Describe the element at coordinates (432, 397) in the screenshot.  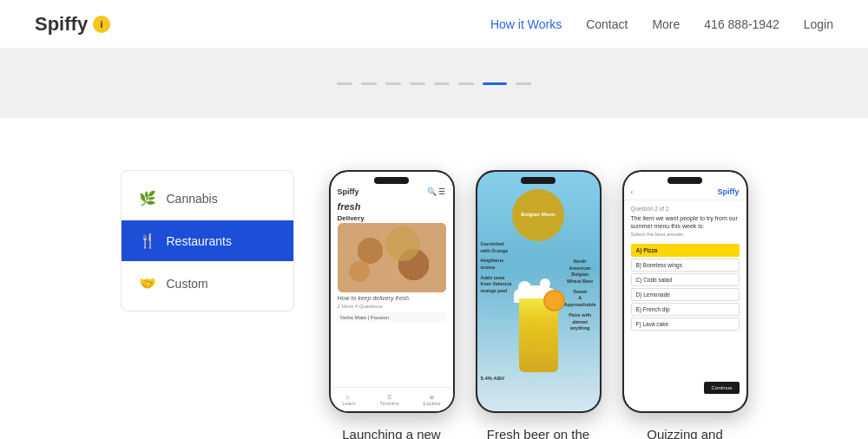
I see `explore-icon: ⊞` at that location.